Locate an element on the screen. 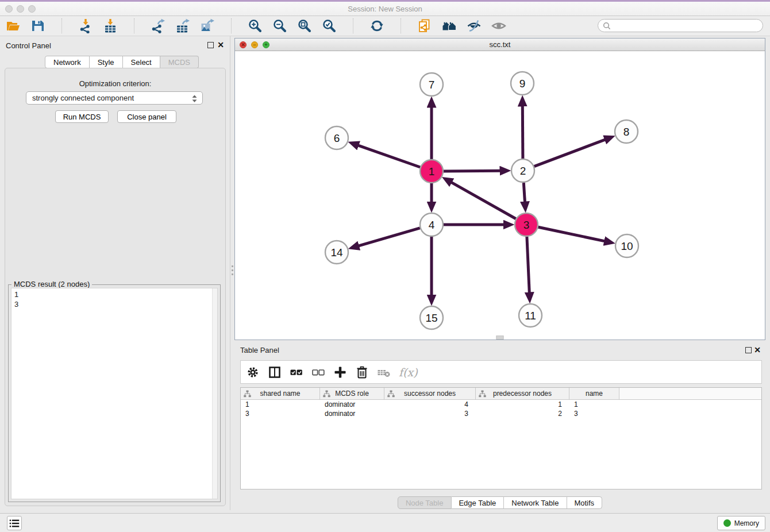 The height and width of the screenshot is (532, 770). add-row-button is located at coordinates (340, 372).